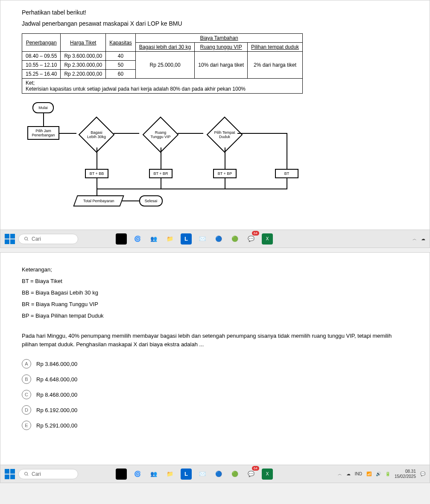 The height and width of the screenshot is (504, 430). Describe the element at coordinates (225, 174) in the screenshot. I see `fc-bt-bp: BT + BP` at that location.